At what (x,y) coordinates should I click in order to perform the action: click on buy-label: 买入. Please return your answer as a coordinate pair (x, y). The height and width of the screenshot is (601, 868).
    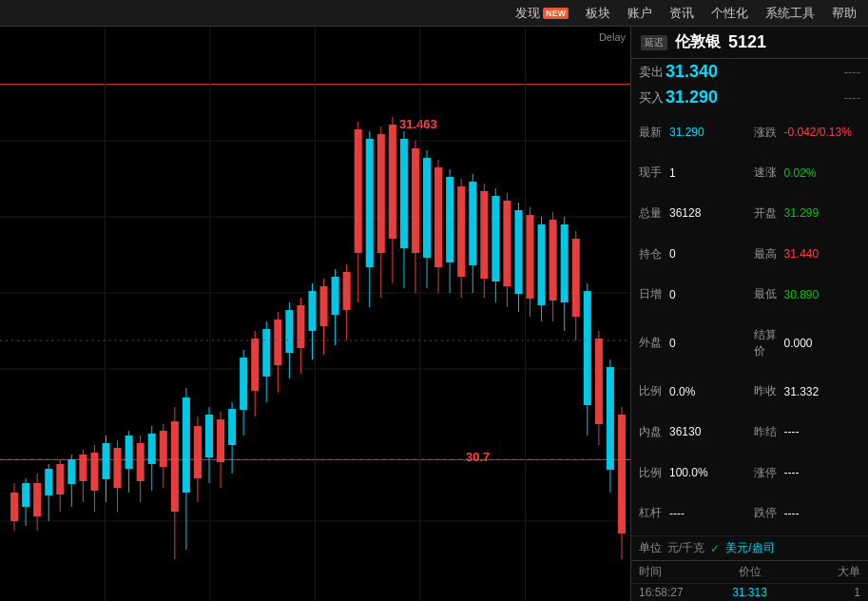
    Looking at the image, I should click on (652, 98).